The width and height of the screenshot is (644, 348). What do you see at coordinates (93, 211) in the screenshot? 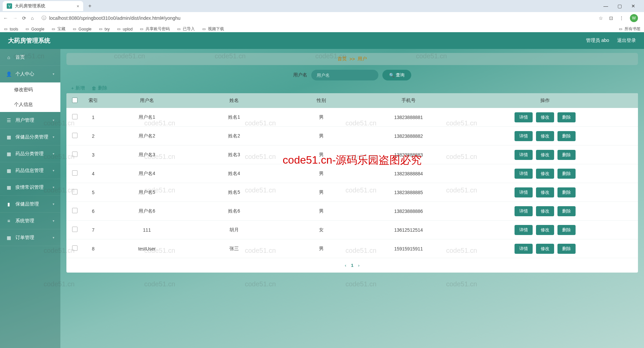
I see `cell-index: 6` at bounding box center [93, 211].